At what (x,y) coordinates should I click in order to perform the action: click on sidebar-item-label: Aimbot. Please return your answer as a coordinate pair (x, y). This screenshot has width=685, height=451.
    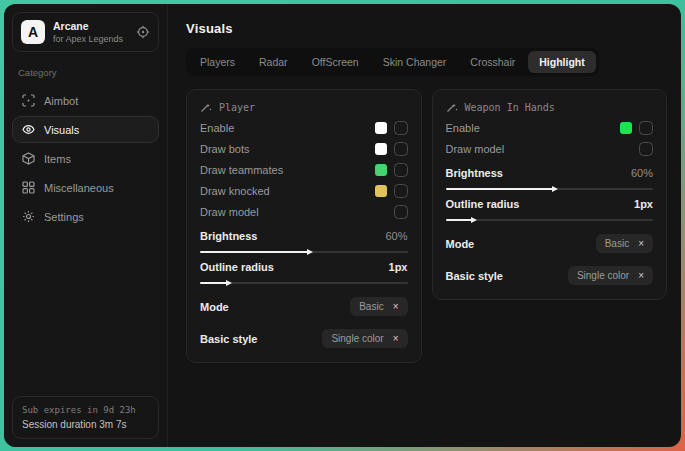
    Looking at the image, I should click on (61, 101).